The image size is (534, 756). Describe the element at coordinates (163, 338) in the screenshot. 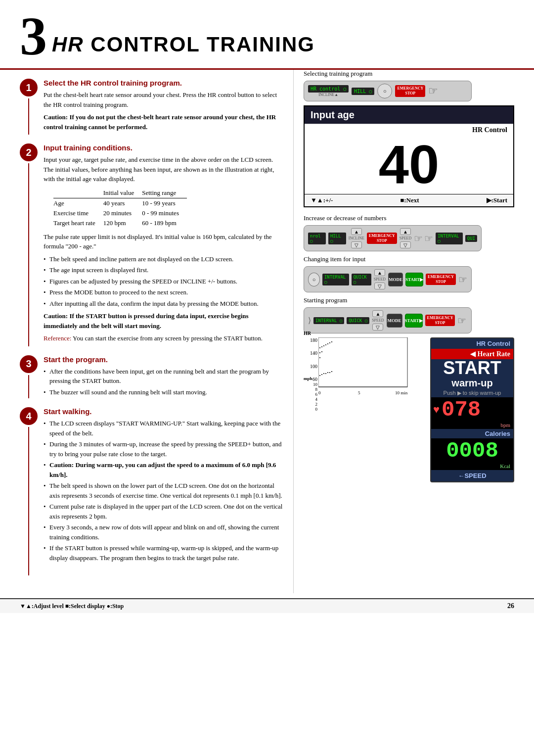

I see `step-2-reference: Reference: You can start the exercise fr…` at that location.